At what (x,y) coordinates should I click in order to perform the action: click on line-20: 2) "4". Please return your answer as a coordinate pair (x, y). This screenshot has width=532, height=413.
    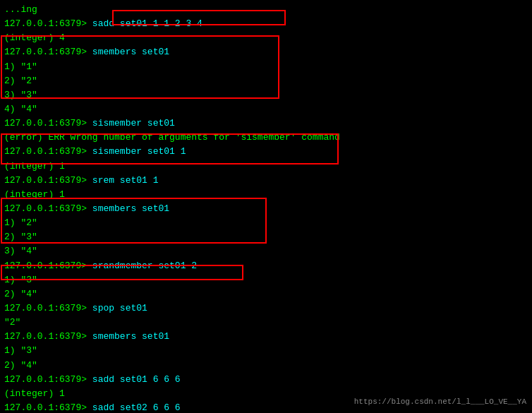
    Looking at the image, I should click on (266, 294).